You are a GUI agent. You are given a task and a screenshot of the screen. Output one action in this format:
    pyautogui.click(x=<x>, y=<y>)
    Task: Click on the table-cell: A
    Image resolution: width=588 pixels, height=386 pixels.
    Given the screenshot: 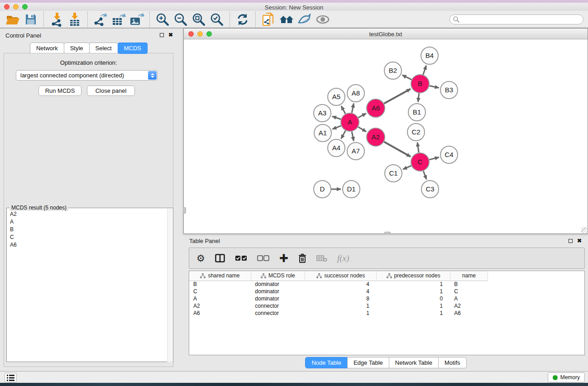 What is the action you would take?
    pyautogui.click(x=469, y=299)
    